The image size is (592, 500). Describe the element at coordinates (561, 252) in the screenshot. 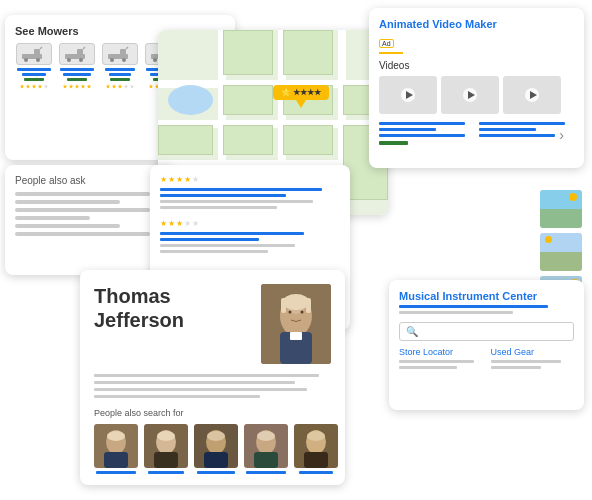

I see `thumbnail-image` at that location.